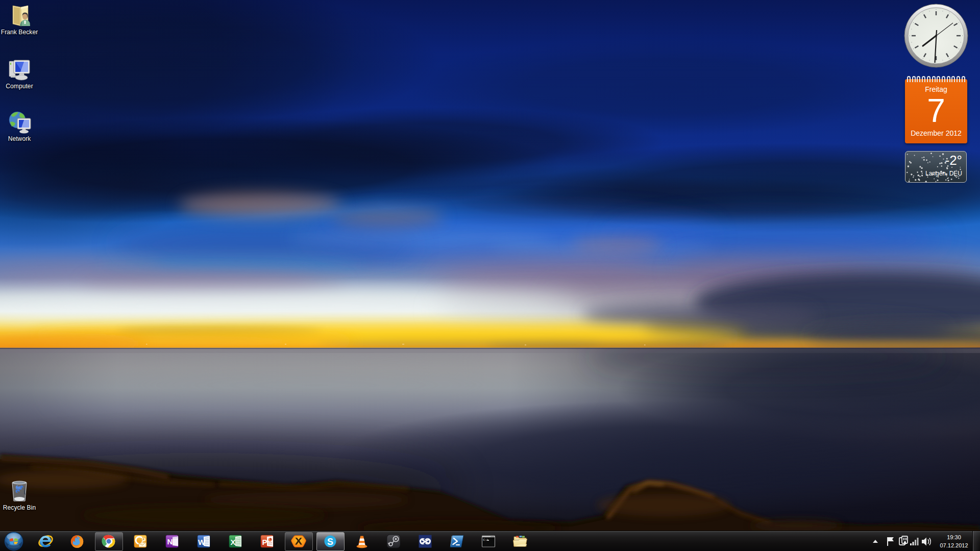  I want to click on svg-text: X, so click(233, 542).